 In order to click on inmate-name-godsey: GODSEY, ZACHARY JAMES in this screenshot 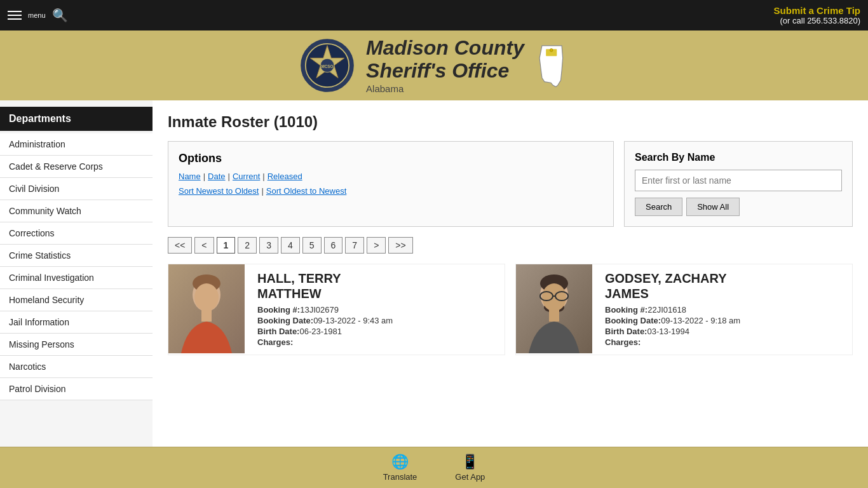, I will do `click(726, 286)`.